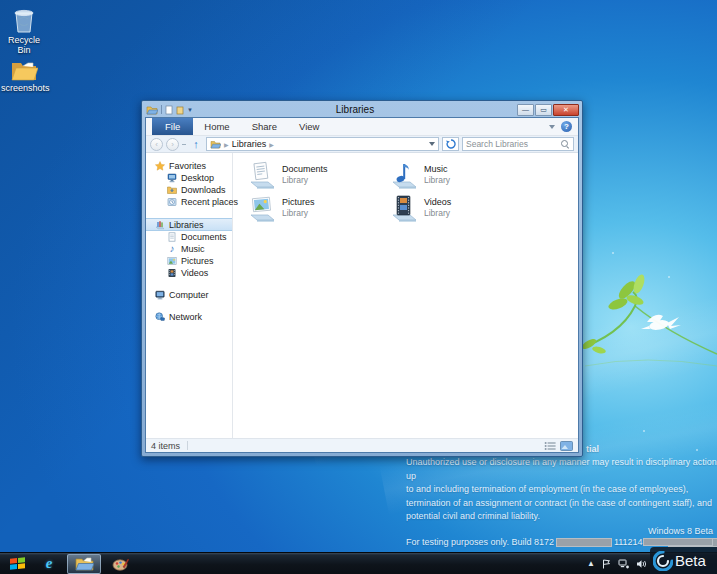 Image resolution: width=717 pixels, height=574 pixels. I want to click on refresh-button, so click(450, 144).